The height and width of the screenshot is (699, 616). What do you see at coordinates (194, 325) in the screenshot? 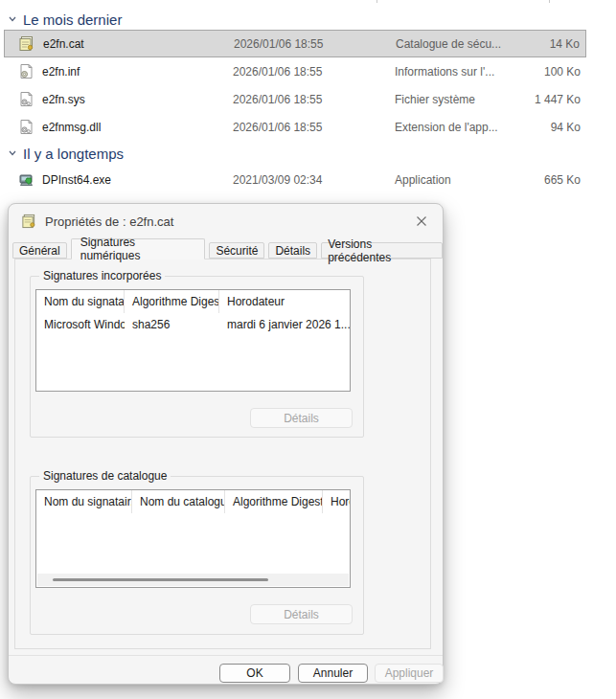
I see `signature-row: Microsoft Windo... sha256 mardi 6 janvie…` at bounding box center [194, 325].